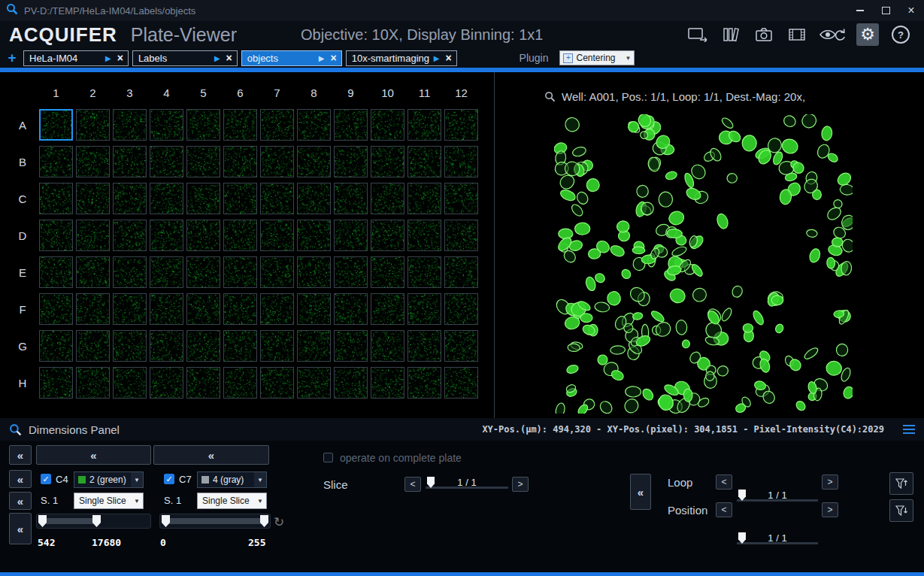 This screenshot has height=576, width=924. Describe the element at coordinates (467, 484) in the screenshot. I see `slice-slider: 1 / 1` at that location.